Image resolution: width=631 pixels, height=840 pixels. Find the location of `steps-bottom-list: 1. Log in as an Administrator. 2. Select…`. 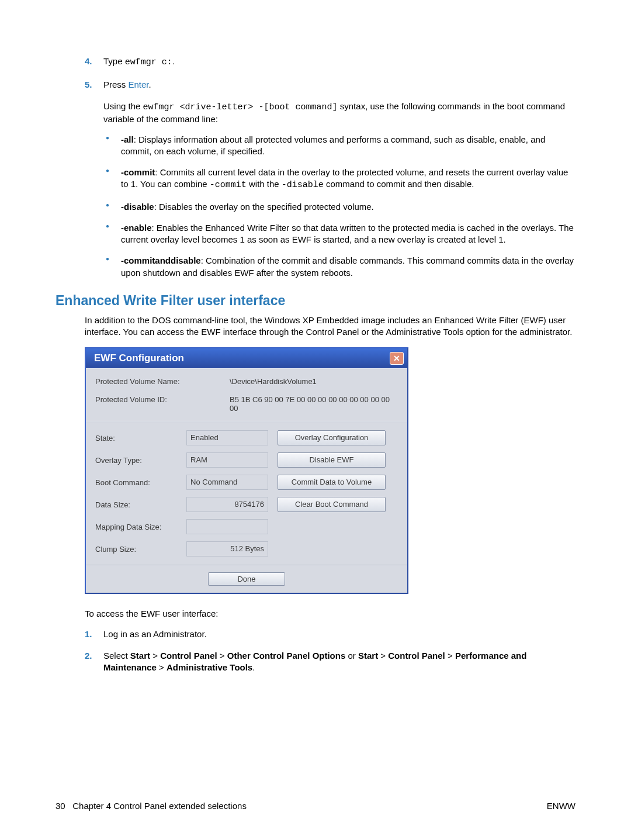

steps-bottom-list: 1. Log in as an Administrator. 2. Select… is located at coordinates (330, 651).